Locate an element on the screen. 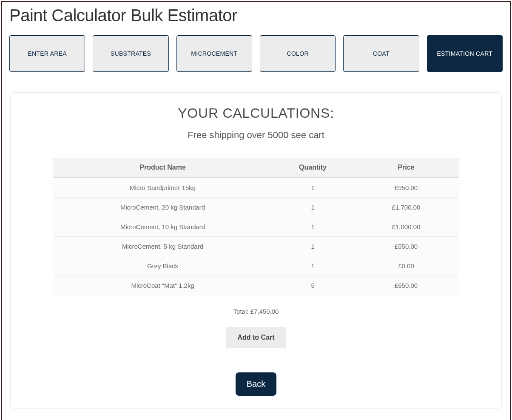  table-row: MicroCement, 5 kg Standard 1 £550.00 is located at coordinates (256, 247).